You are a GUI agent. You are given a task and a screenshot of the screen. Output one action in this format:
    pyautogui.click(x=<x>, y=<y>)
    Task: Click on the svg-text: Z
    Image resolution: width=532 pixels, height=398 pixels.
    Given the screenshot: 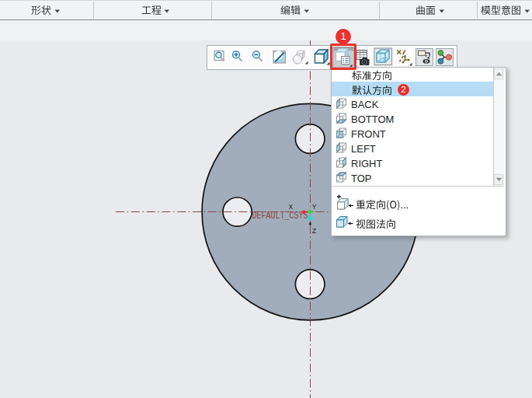 What is the action you would take?
    pyautogui.click(x=314, y=231)
    